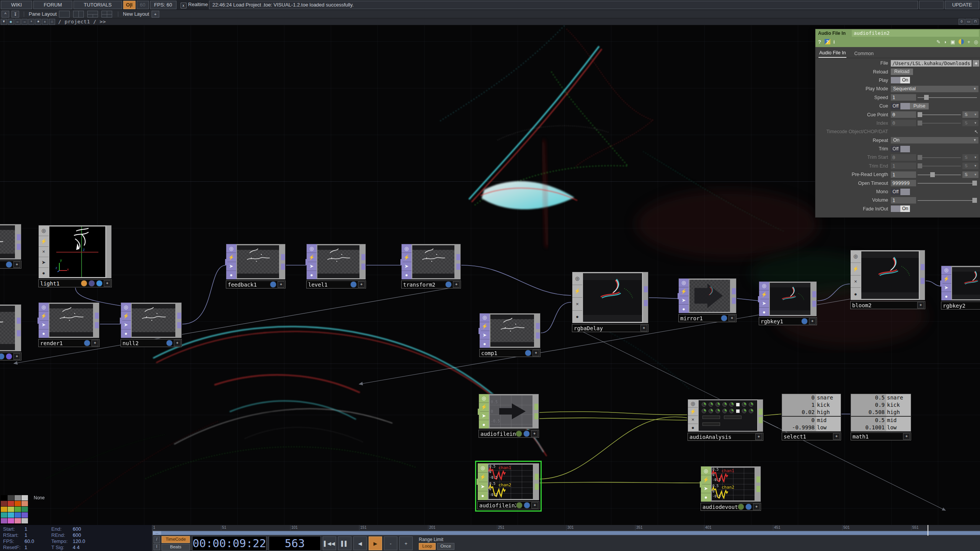 The width and height of the screenshot is (980, 551). Describe the element at coordinates (566, 528) in the screenshot. I see `timeline-ruler: 151101151201251301351401451501551` at that location.